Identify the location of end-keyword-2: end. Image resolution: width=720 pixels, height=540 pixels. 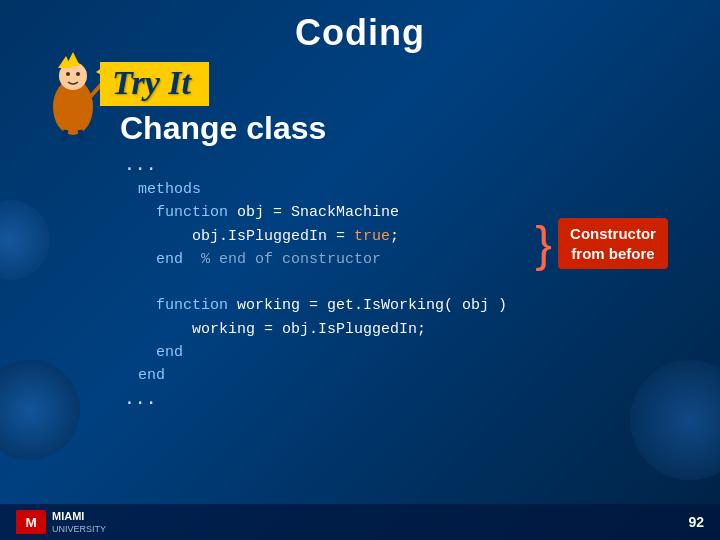
(152, 352).